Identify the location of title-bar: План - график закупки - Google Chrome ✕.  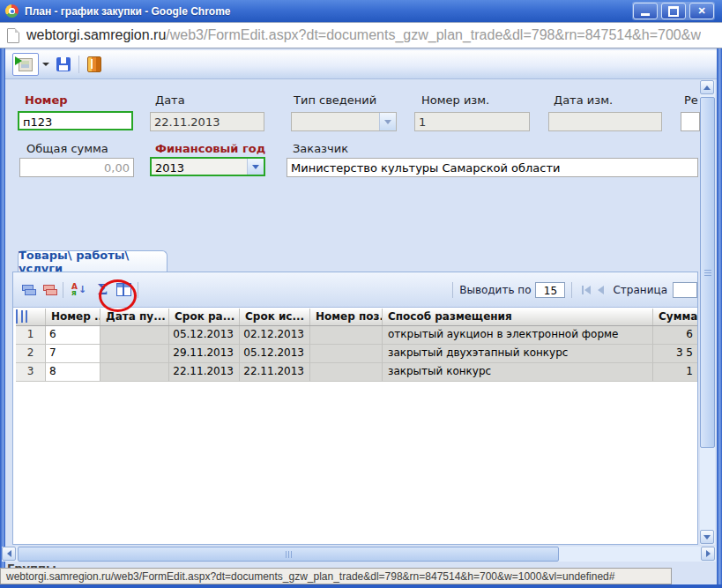
(361, 11).